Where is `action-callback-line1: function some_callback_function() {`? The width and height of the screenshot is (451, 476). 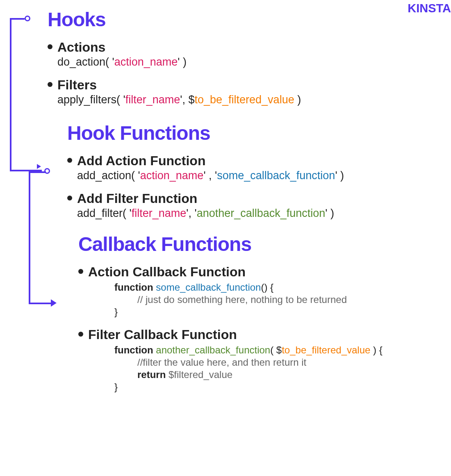 action-callback-line1: function some_callback_function() { is located at coordinates (276, 287).